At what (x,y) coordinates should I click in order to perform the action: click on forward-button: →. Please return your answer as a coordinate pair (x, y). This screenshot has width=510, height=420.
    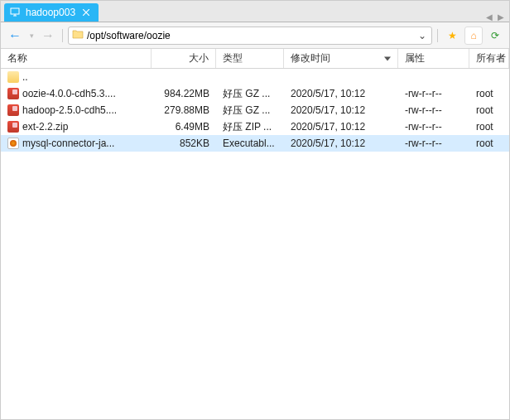
    Looking at the image, I should click on (48, 36).